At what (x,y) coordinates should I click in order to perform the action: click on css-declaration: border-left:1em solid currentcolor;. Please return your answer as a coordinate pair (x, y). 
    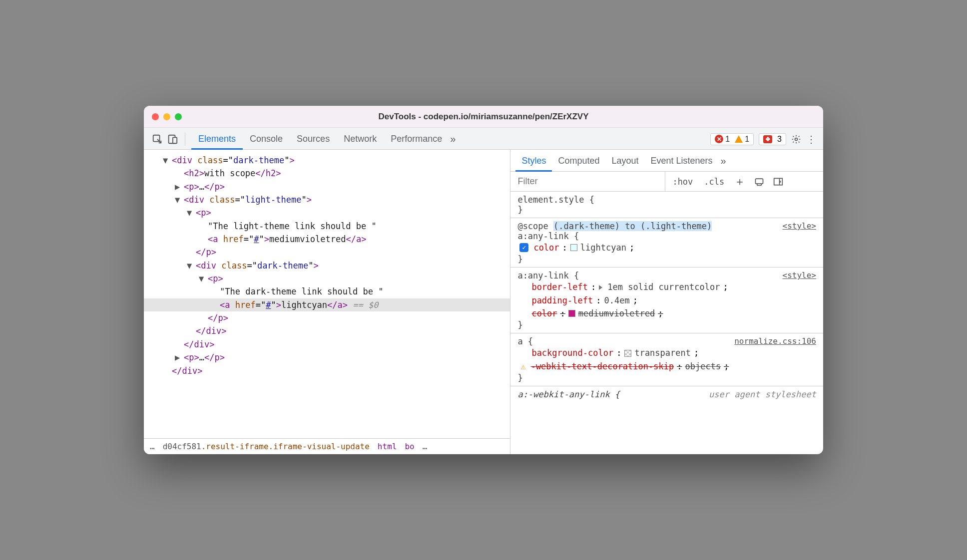
    Looking at the image, I should click on (667, 287).